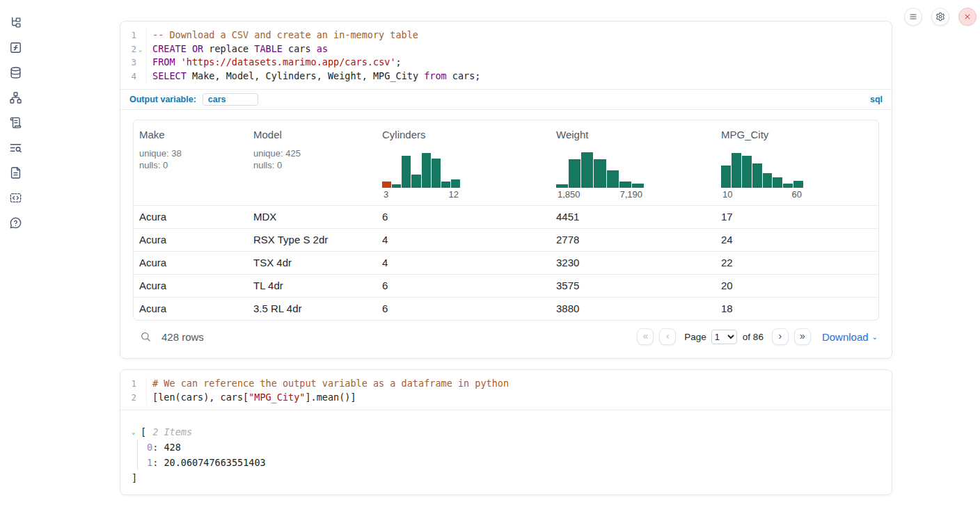 The width and height of the screenshot is (980, 507). I want to click on close-bracket: ], so click(512, 478).